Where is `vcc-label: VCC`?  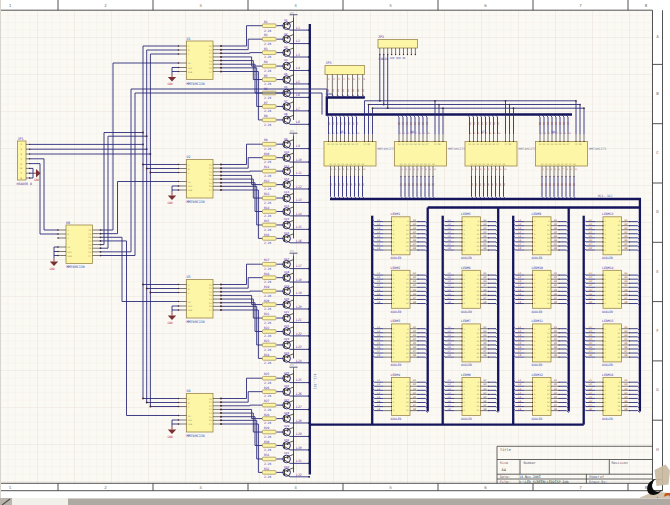
vcc-label: VCC is located at coordinates (292, 366).